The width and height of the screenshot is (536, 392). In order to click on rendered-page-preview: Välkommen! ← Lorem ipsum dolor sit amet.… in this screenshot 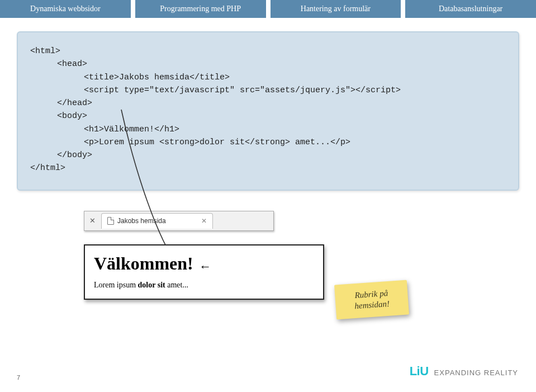, I will do `click(204, 272)`.